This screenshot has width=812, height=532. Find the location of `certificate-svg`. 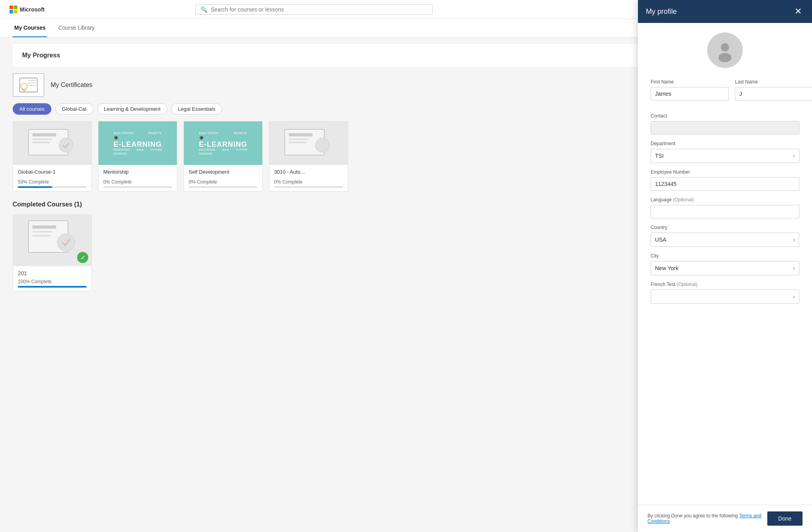

certificate-svg is located at coordinates (28, 85).